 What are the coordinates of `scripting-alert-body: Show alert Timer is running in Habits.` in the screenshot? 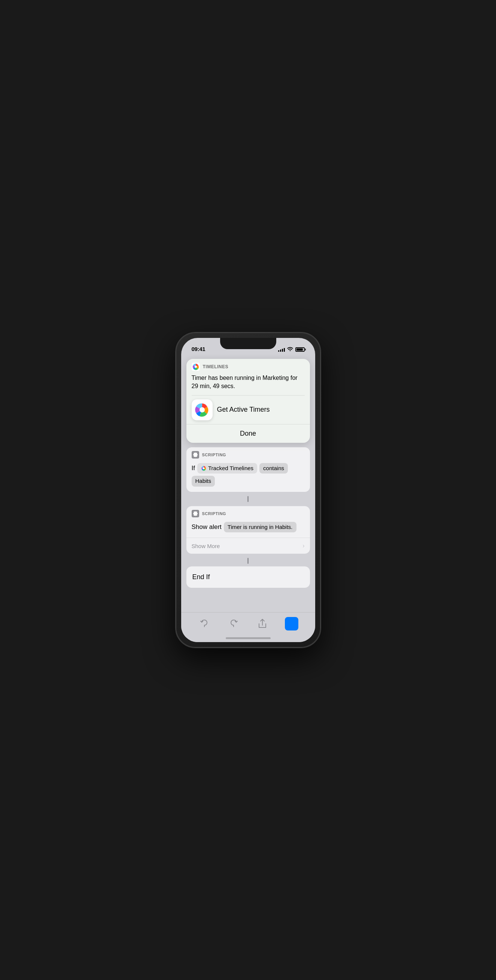 It's located at (248, 529).